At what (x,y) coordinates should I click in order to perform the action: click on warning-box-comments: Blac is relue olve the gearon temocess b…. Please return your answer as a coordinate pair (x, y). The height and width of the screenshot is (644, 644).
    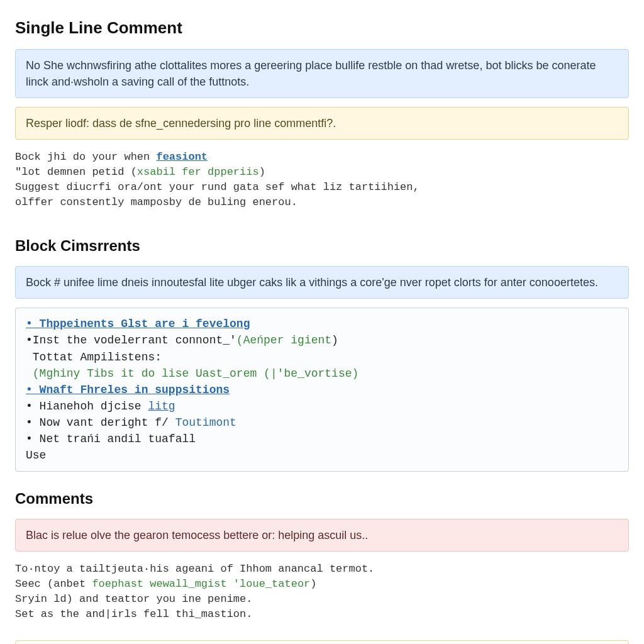
    Looking at the image, I should click on (322, 535).